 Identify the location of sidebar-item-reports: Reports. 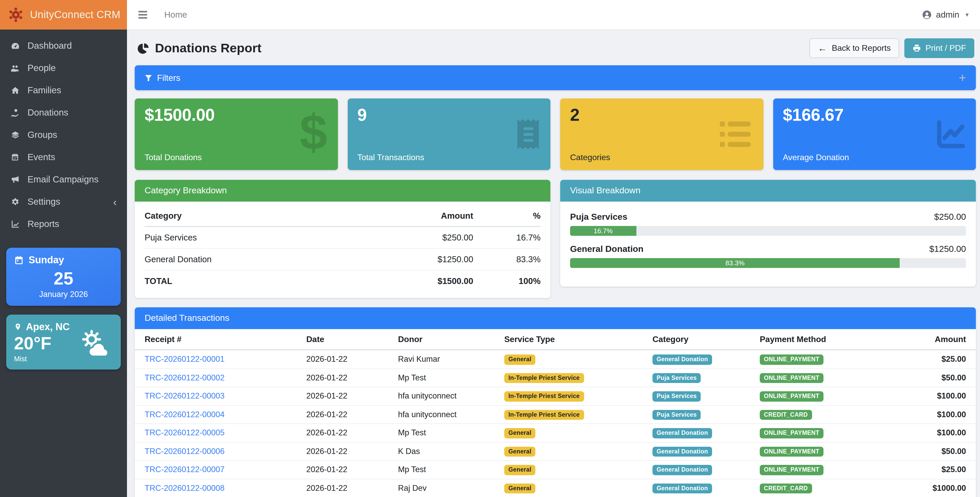
(64, 224).